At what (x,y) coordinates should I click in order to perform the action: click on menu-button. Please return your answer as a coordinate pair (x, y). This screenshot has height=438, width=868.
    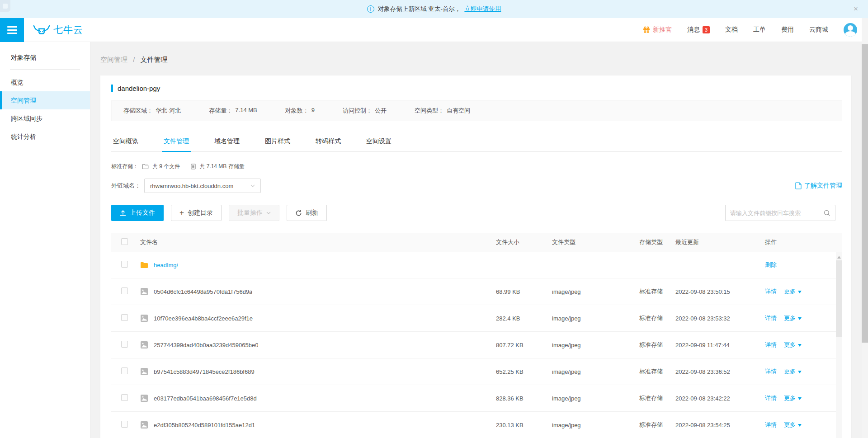
    Looking at the image, I should click on (12, 30).